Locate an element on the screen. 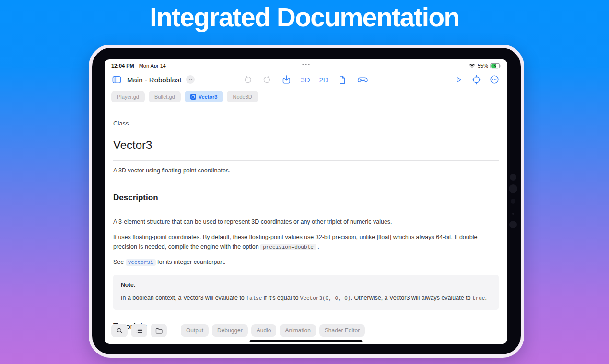  folder-icon is located at coordinates (159, 330).